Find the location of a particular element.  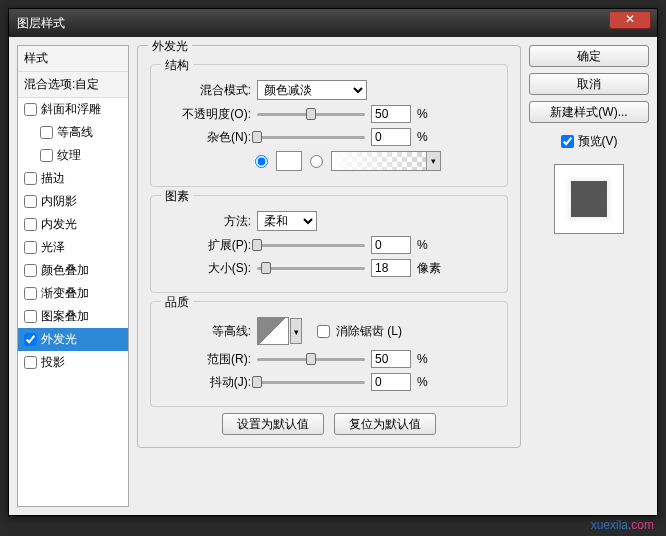

technique-select: 柔和 is located at coordinates (287, 221).